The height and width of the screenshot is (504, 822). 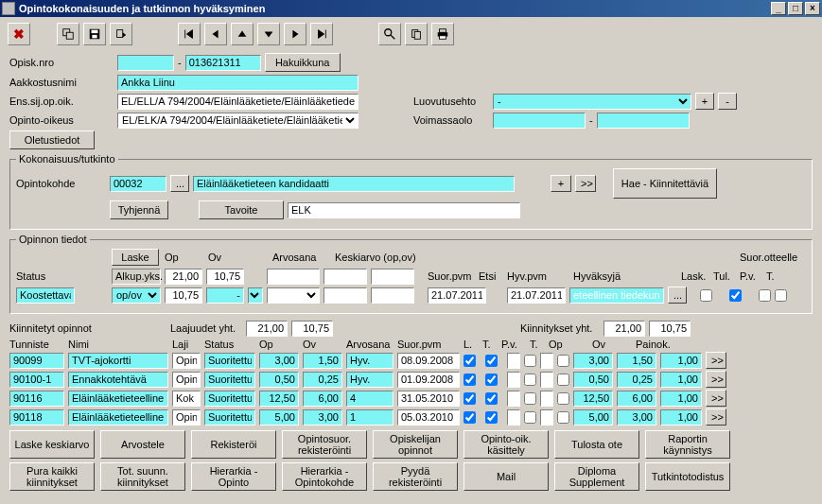 What do you see at coordinates (143, 444) in the screenshot?
I see `action-button: Arvostele` at bounding box center [143, 444].